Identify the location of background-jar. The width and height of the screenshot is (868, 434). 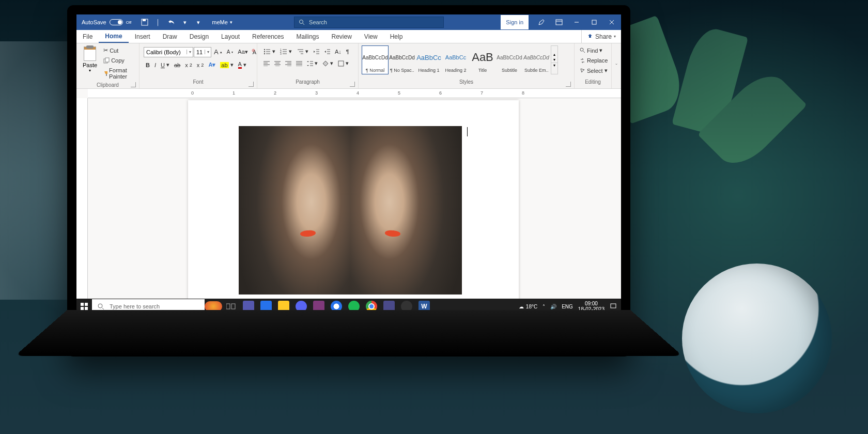
(36, 171).